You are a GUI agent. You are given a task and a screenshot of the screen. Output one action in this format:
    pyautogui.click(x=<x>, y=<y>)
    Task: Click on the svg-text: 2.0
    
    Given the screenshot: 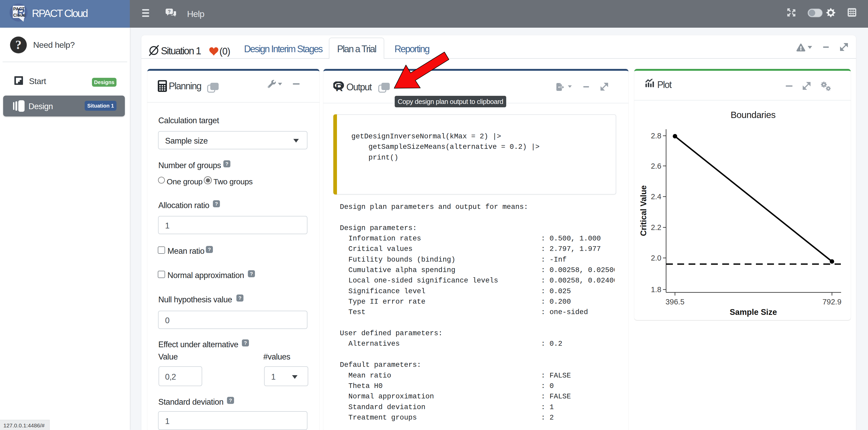 What is the action you would take?
    pyautogui.click(x=656, y=258)
    